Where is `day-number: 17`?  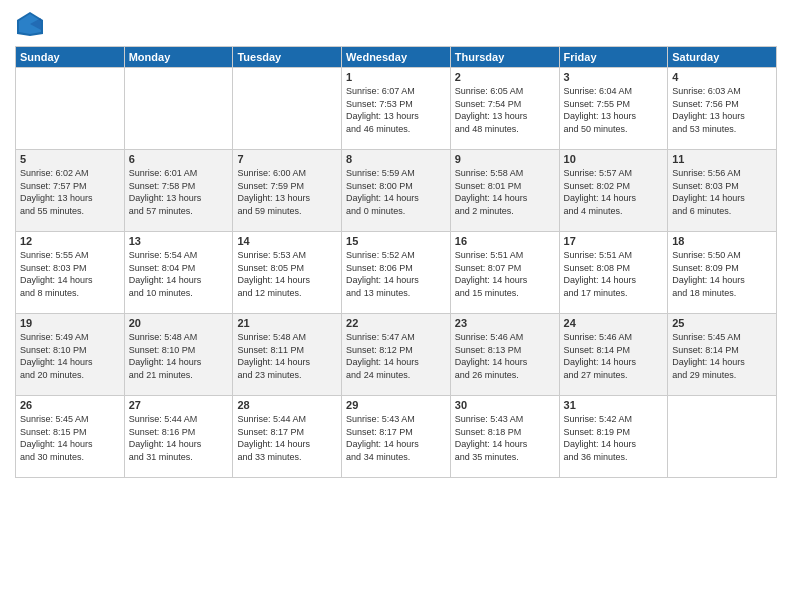 day-number: 17 is located at coordinates (614, 241).